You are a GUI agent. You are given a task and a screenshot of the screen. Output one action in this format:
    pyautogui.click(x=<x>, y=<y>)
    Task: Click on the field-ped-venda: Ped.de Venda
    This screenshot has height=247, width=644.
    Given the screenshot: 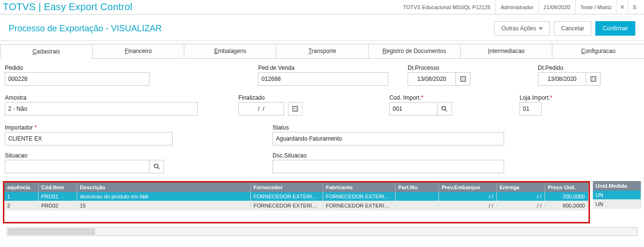 What is the action you would take?
    pyautogui.click(x=323, y=75)
    